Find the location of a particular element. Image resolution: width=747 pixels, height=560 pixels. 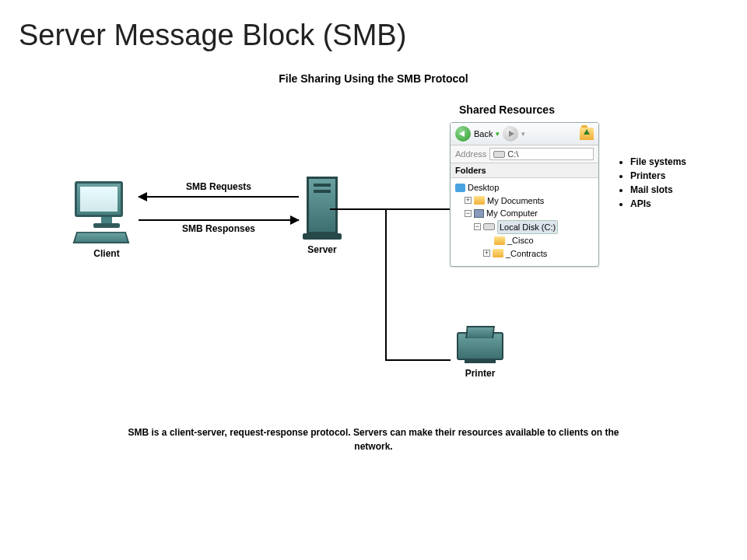

folder-tree: Desktop +My Documents −My Computer −Loca… is located at coordinates (524, 222).